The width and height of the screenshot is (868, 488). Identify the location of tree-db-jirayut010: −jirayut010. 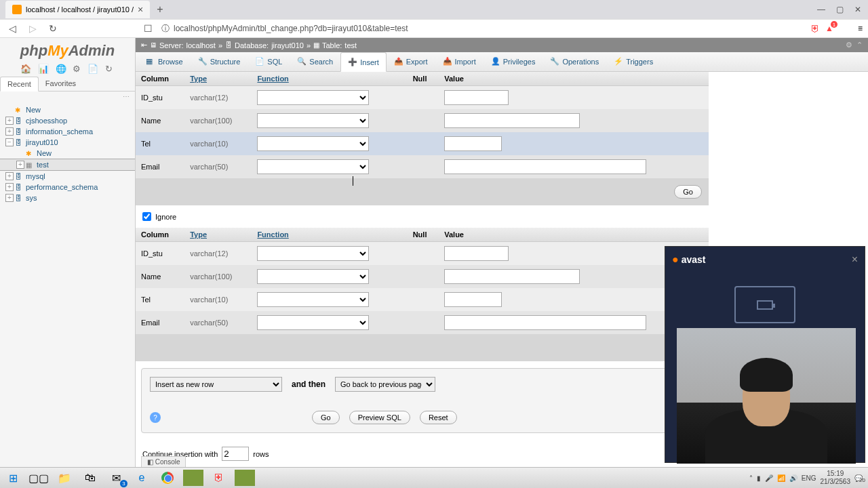
(68, 142).